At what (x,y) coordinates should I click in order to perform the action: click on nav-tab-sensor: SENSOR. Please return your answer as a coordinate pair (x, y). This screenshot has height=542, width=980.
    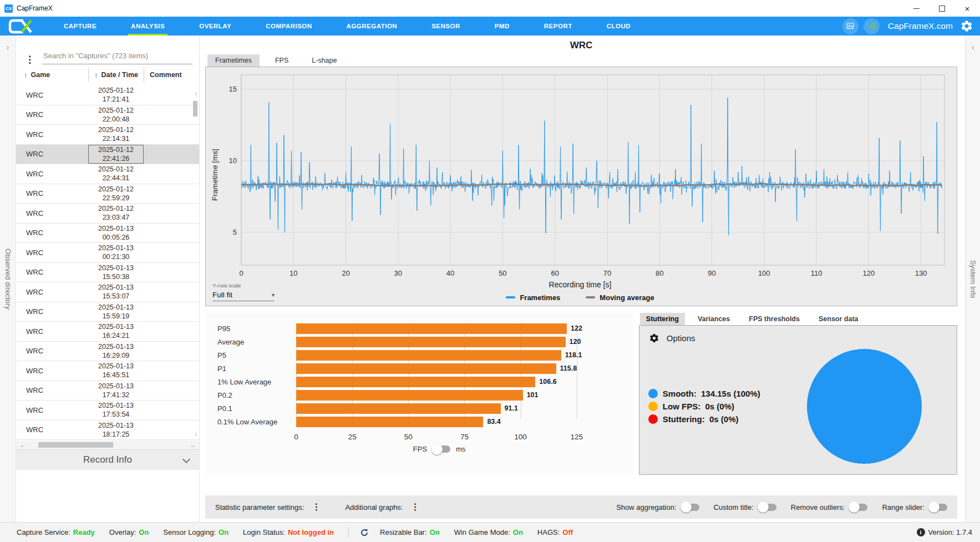
    Looking at the image, I should click on (446, 26).